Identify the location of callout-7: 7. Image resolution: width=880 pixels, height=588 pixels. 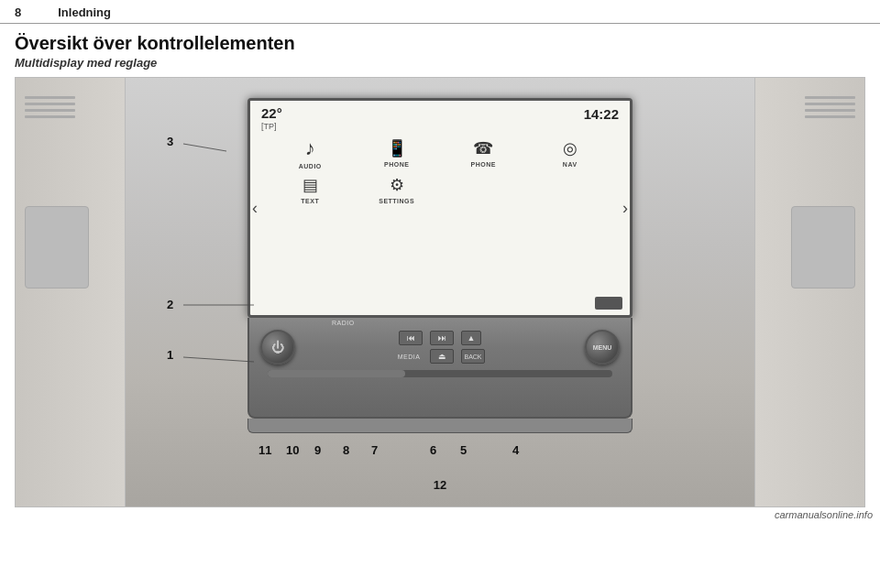
(374, 451).